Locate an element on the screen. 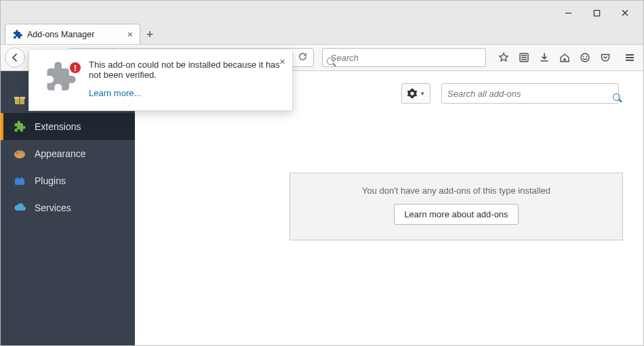  popover-learn-more-link: Learn more... is located at coordinates (185, 93).